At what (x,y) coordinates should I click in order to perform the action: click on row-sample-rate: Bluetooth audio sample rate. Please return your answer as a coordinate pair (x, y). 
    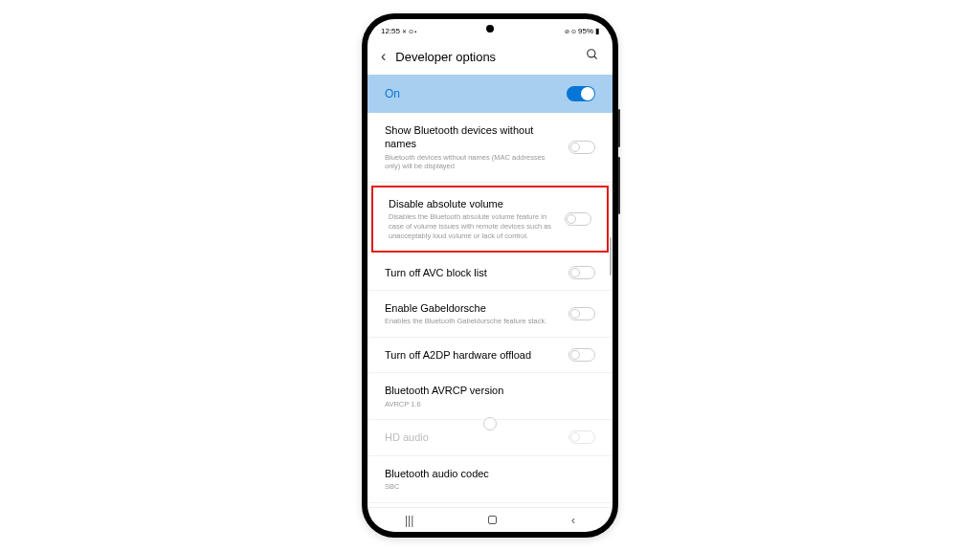
    Looking at the image, I should click on (490, 505).